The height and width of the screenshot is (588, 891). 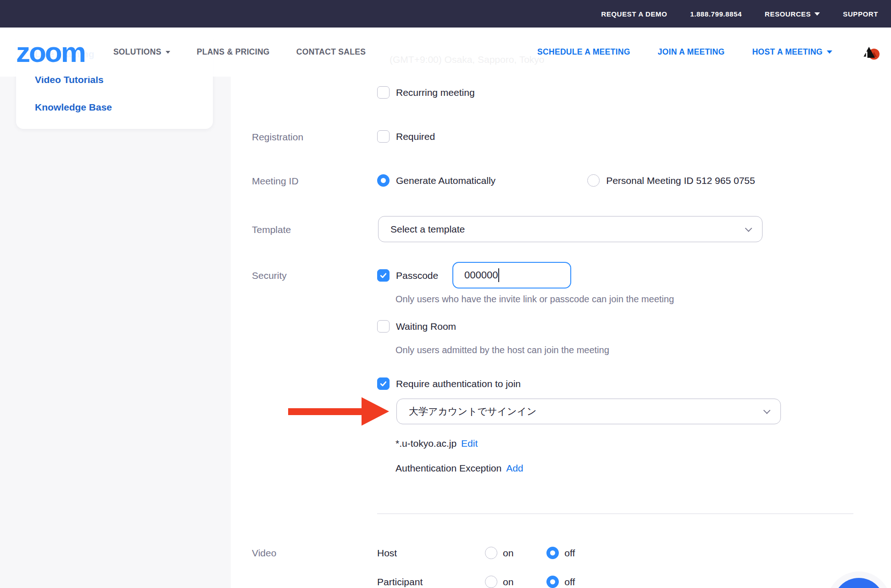 I want to click on nav-solutions: SOLUTIONS, so click(x=142, y=52).